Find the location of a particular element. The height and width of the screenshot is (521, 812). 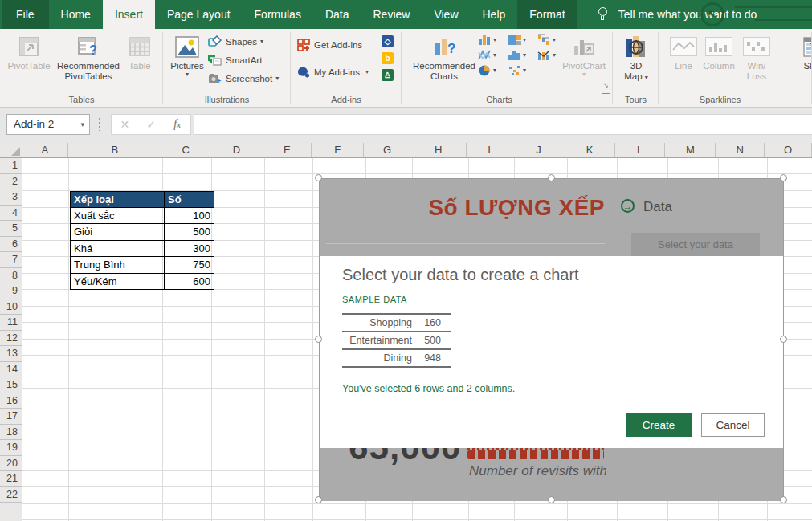

table-cell-label: Yếu/Kém is located at coordinates (117, 283).